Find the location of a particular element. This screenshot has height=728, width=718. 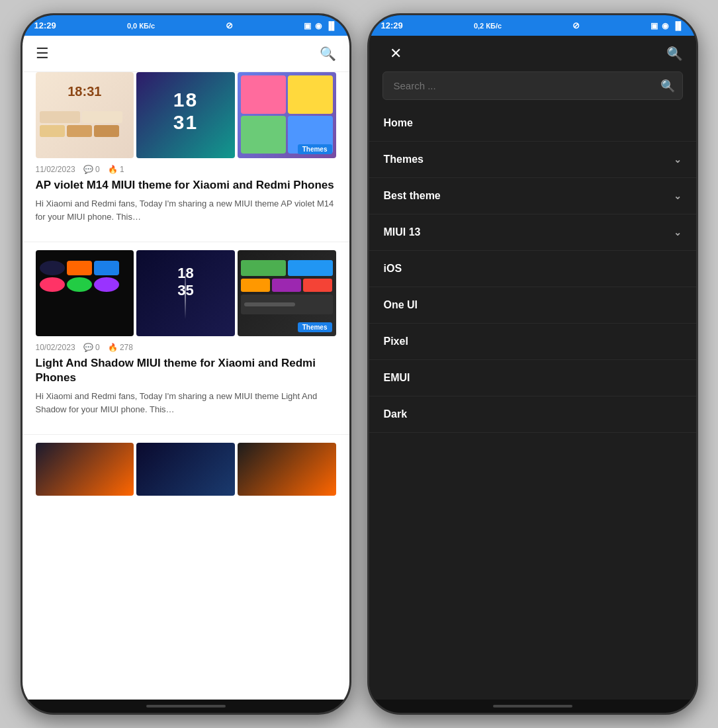

article-2-date: 10/02/2023 is located at coordinates (56, 347).